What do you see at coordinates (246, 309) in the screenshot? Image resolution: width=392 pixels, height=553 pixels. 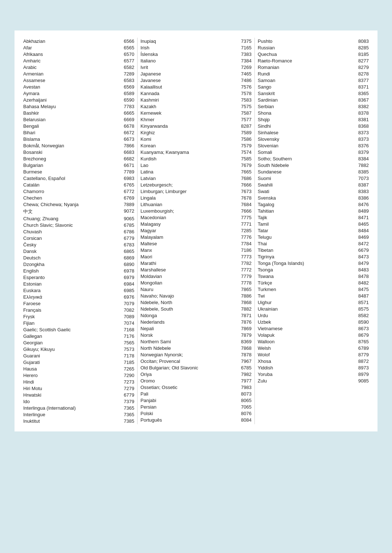 I see `language-code: 7882` at bounding box center [246, 309].